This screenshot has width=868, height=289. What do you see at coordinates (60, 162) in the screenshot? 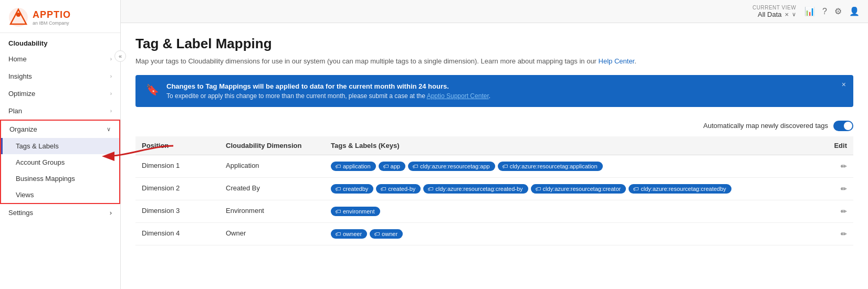
I see `organize-section: Organize ∨ Tags & Labels Account Groups …` at bounding box center [60, 162].